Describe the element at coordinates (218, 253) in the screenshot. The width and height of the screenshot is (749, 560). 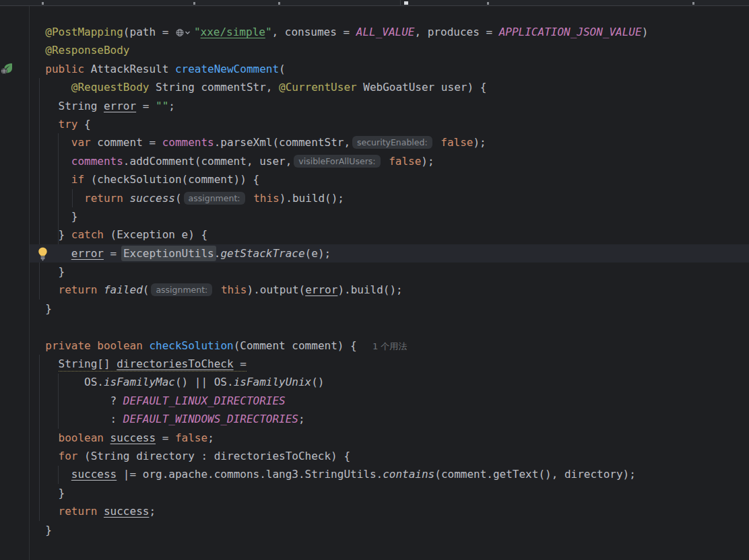
I see `code-token: .` at that location.